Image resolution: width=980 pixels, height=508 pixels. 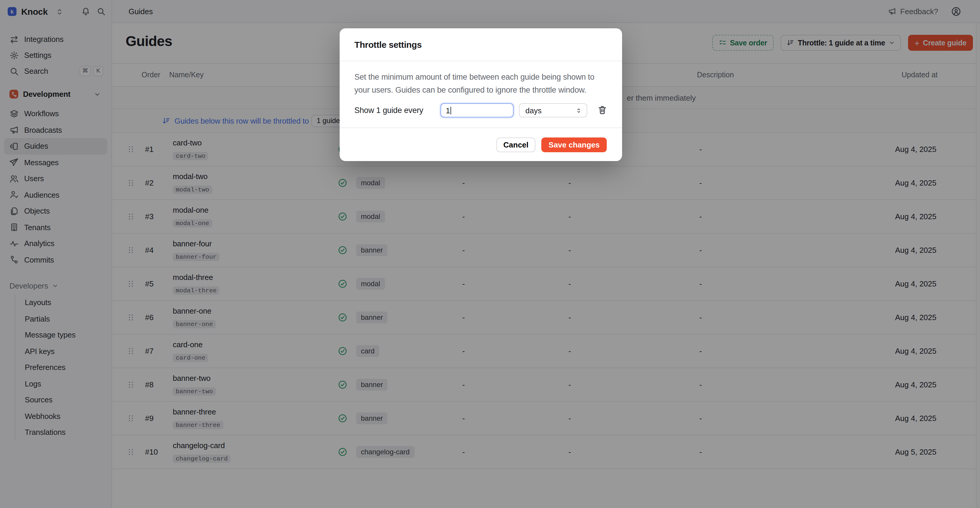 What do you see at coordinates (516, 145) in the screenshot?
I see `cancel-button: Cancel` at bounding box center [516, 145].